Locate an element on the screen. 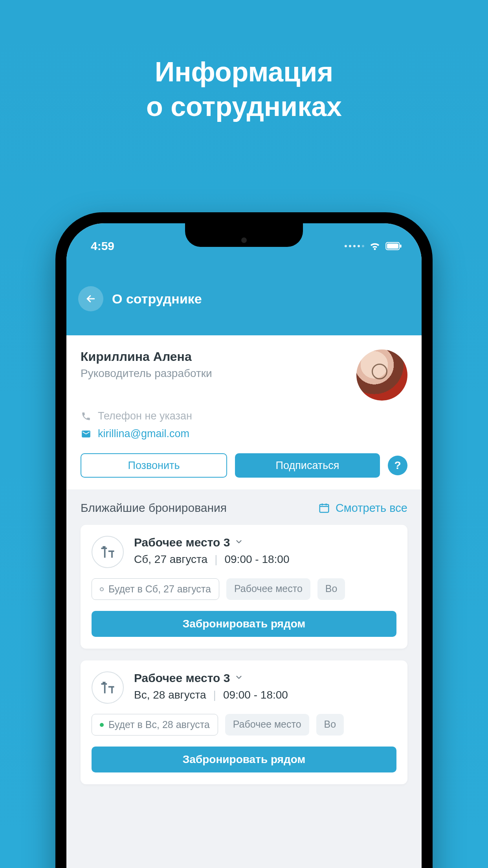  phone-icon is located at coordinates (86, 416).